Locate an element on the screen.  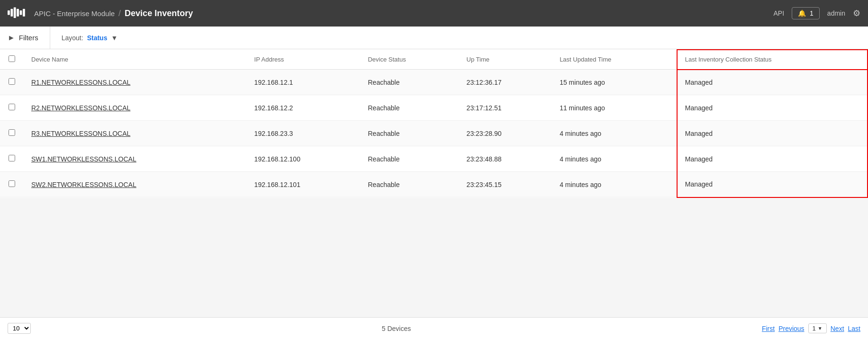
layout-label: Layout: is located at coordinates (72, 38).